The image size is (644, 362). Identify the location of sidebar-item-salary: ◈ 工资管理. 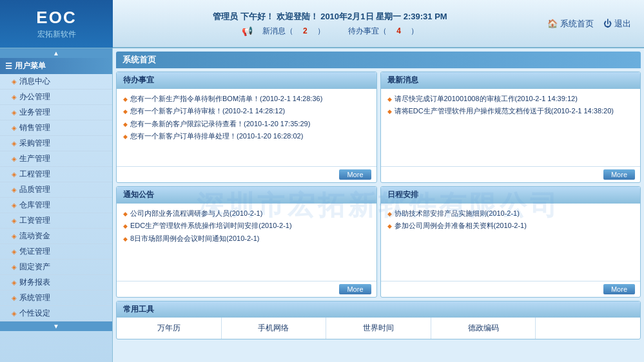
(56, 221).